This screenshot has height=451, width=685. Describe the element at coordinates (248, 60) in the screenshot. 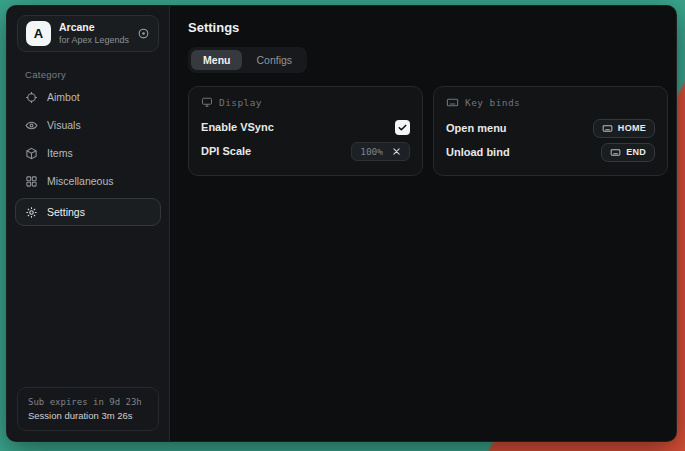

I see `tab-group: Menu Configs` at that location.